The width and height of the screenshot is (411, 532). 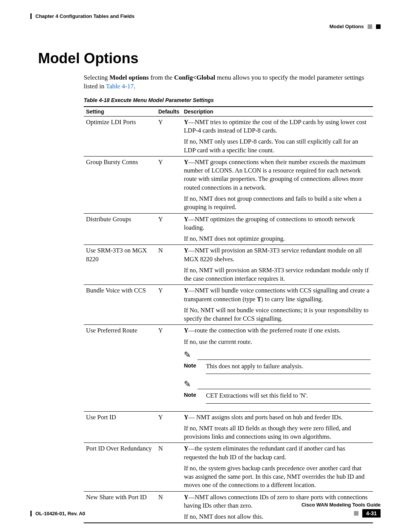 I want to click on table-ref-link: Table 4-17, so click(x=119, y=86).